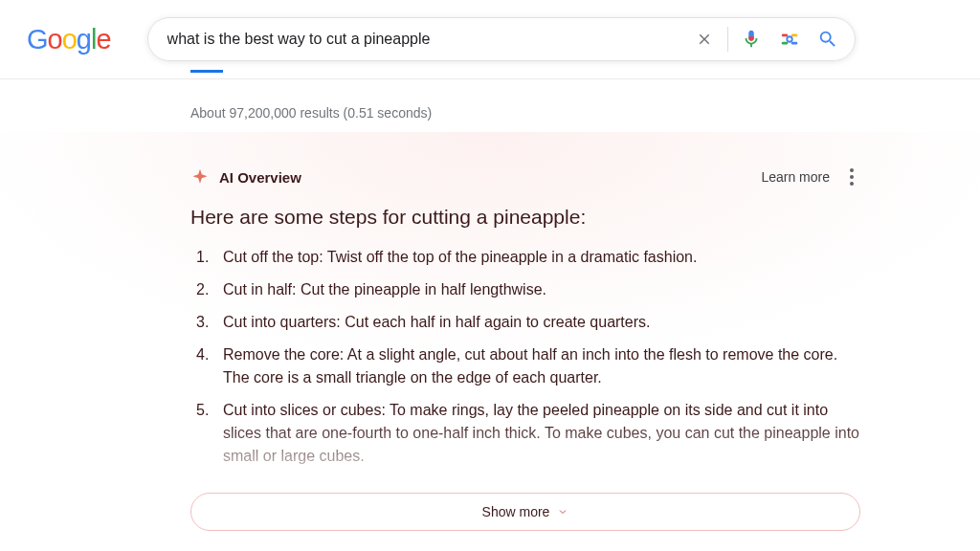 The height and width of the screenshot is (551, 980). What do you see at coordinates (528, 257) in the screenshot?
I see `step-item: Cut off the top: Twist off the top of th…` at bounding box center [528, 257].